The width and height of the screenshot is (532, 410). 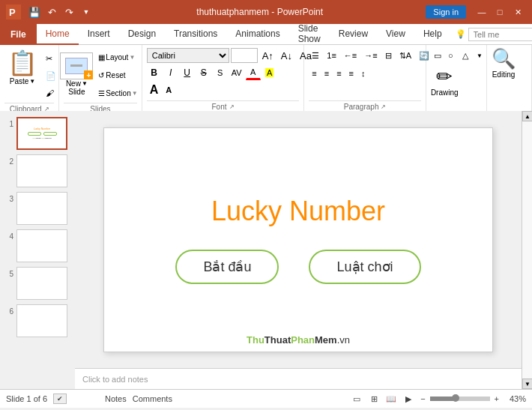 What do you see at coordinates (232, 106) in the screenshot?
I see `font-expand-icon: ↗` at bounding box center [232, 106].